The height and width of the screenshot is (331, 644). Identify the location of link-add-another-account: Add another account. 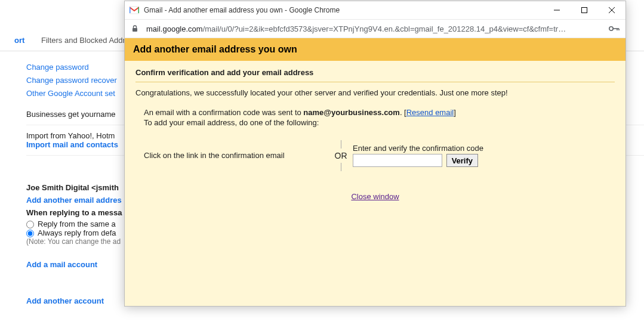
(65, 301).